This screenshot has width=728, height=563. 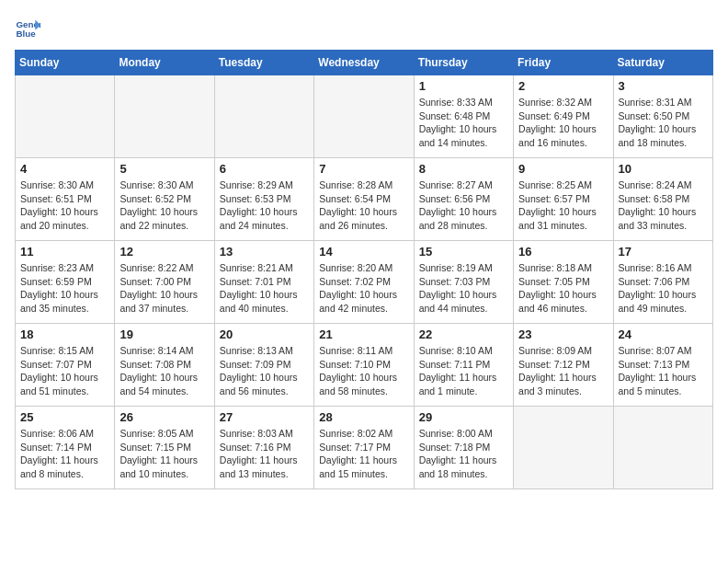 What do you see at coordinates (663, 117) in the screenshot?
I see `calendar-cell: 3Sunrise: 8:31 AMSunset: 6:50 PMDaylight…` at bounding box center [663, 117].